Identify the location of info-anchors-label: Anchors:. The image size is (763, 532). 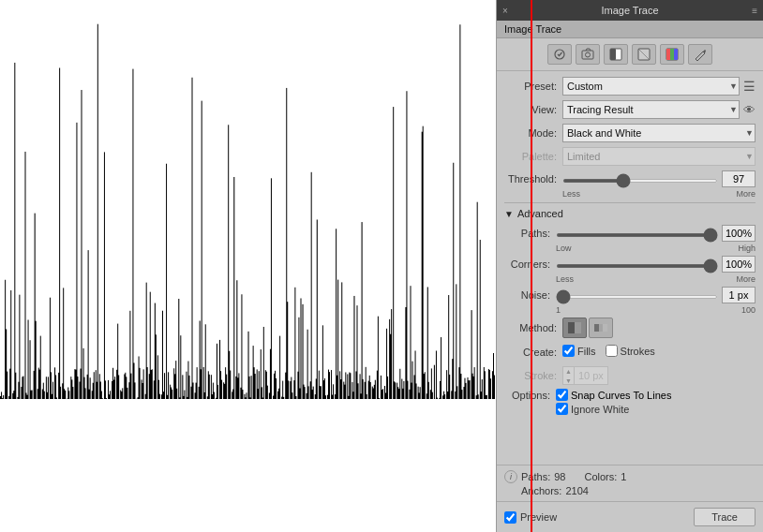
(542, 491).